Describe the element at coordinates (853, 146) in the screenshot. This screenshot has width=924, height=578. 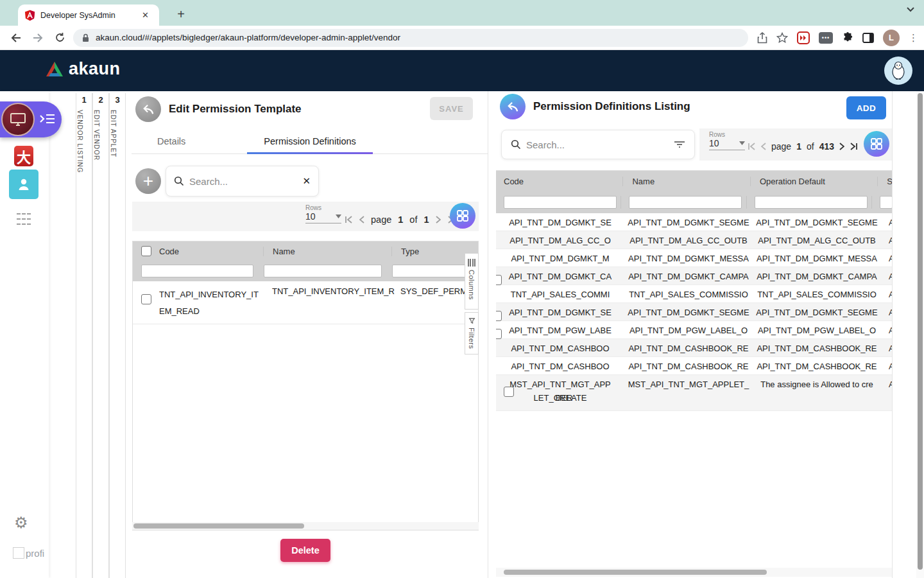
I see `last-page-icon` at that location.